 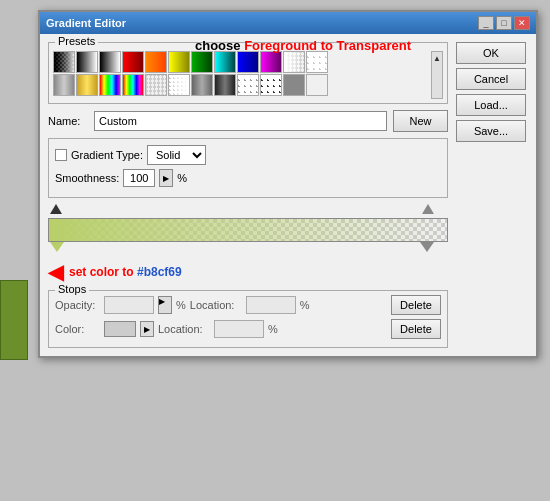 I want to click on preset-green, so click(x=202, y=62).